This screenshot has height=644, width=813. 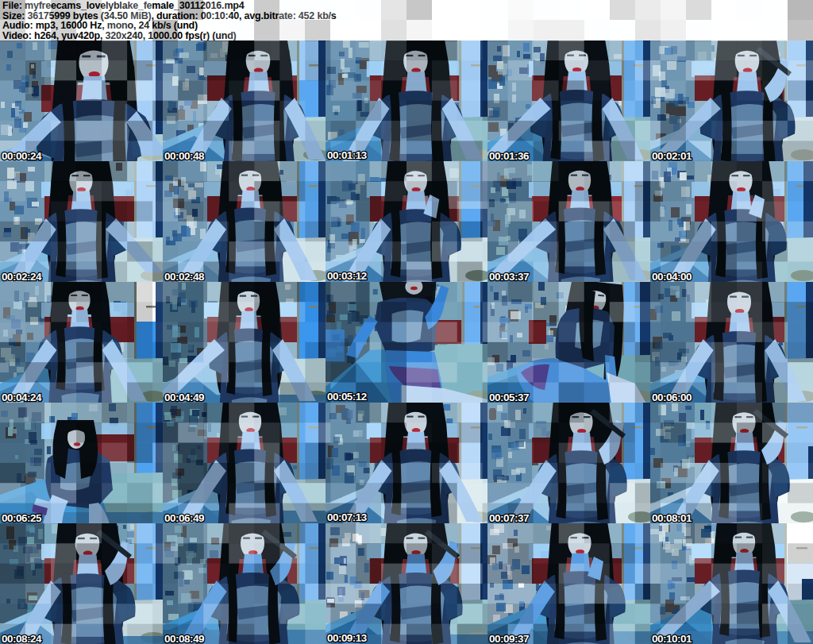 I want to click on svg-text: 00:01:13, so click(x=347, y=156).